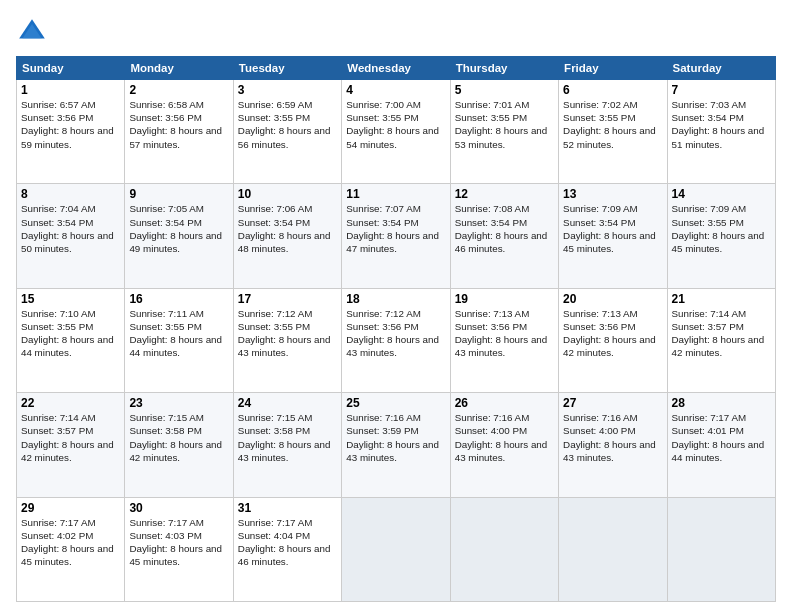  I want to click on day-info: Sunrise: 7:08 AMSunset: 3:54 PMDaylight:…, so click(502, 228).